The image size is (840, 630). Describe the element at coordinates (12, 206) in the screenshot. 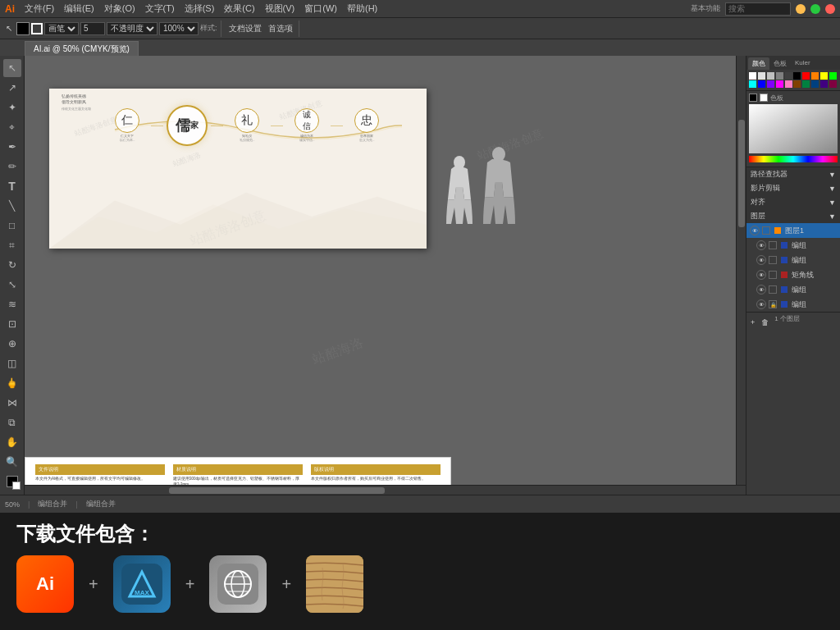

I see `line-tool: ╲` at that location.